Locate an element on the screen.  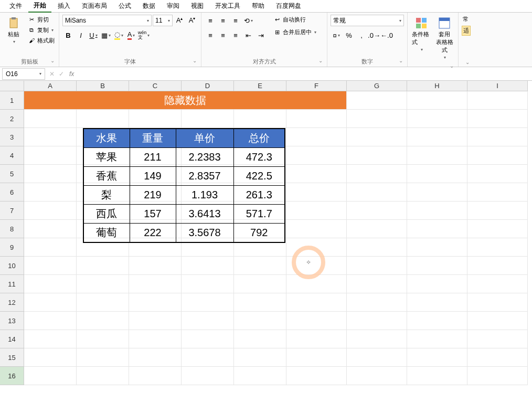
table-header: 单价 is located at coordinates (205, 139).